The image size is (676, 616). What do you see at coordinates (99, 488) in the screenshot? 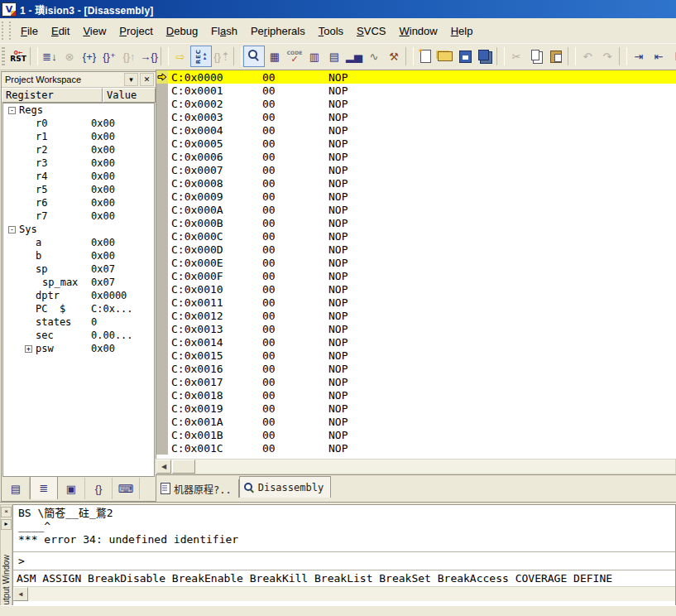
I see `functions-tab: {}` at bounding box center [99, 488].